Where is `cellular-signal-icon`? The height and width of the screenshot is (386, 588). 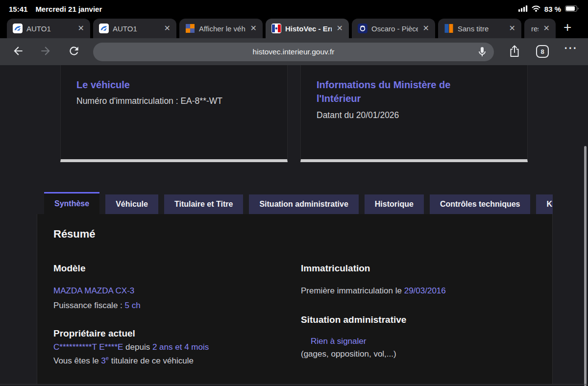 cellular-signal-icon is located at coordinates (523, 9).